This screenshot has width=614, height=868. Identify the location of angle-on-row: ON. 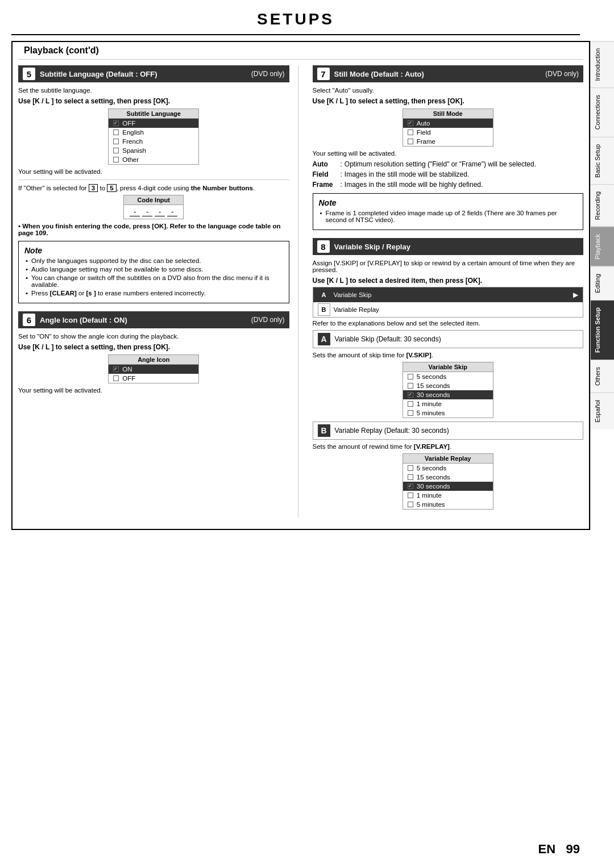
(154, 369).